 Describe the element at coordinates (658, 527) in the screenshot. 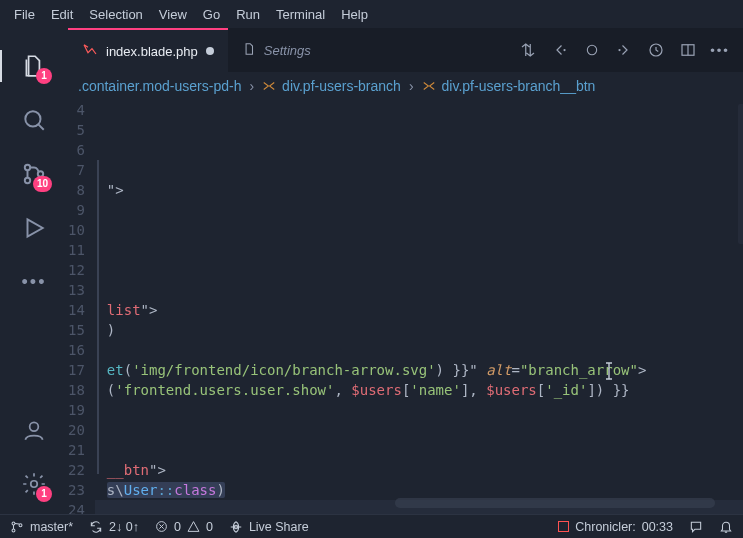

I see `chronicler-time: 00:33` at that location.